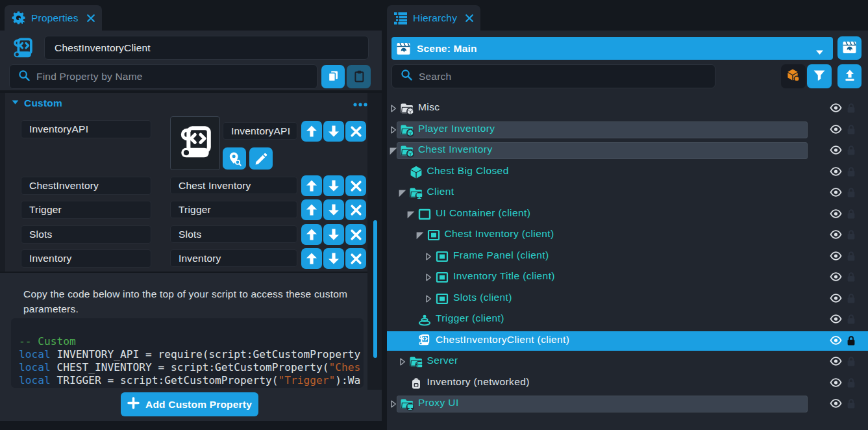  Describe the element at coordinates (627, 130) in the screenshot. I see `tree-row: Player Inventory` at that location.